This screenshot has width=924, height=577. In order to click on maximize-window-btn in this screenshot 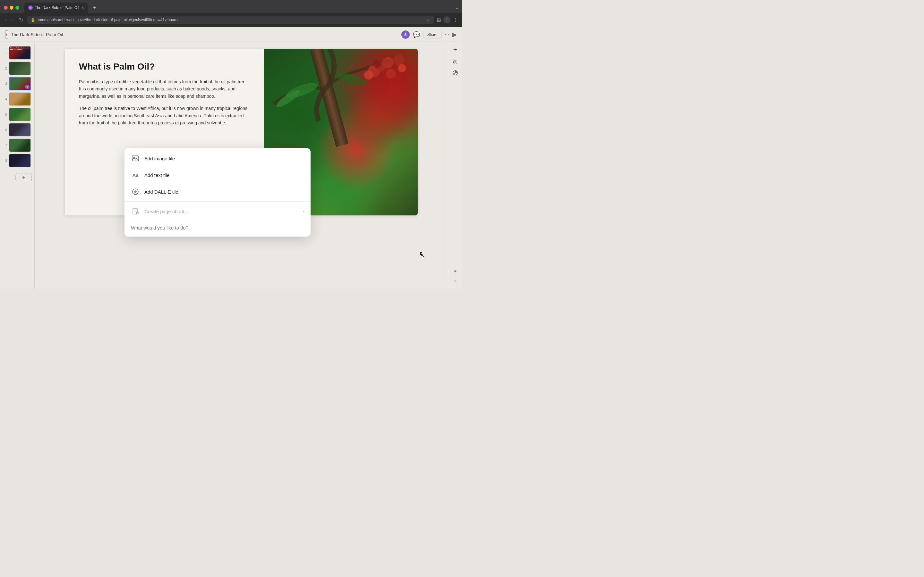, I will do `click(17, 8)`.